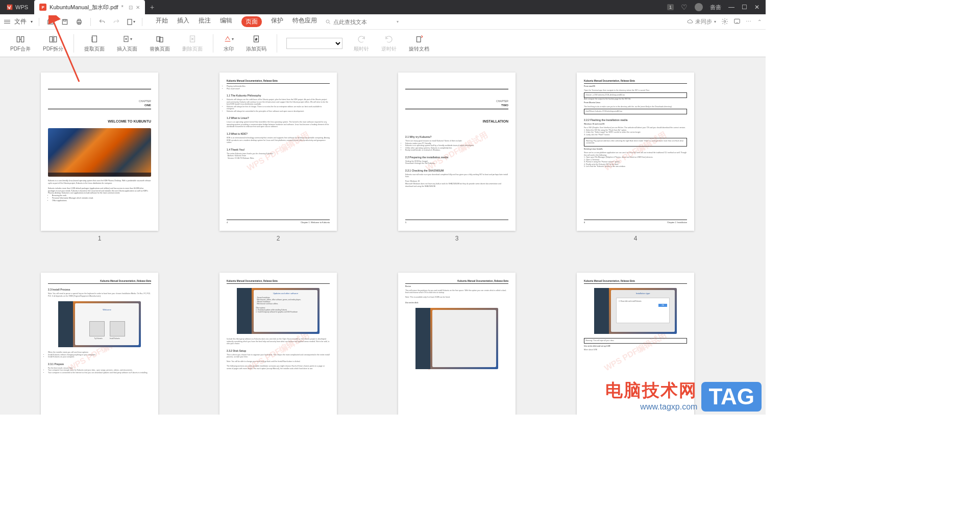 The height and width of the screenshot is (531, 980). What do you see at coordinates (749, 21) in the screenshot?
I see `more-icon: ⋯` at bounding box center [749, 21].